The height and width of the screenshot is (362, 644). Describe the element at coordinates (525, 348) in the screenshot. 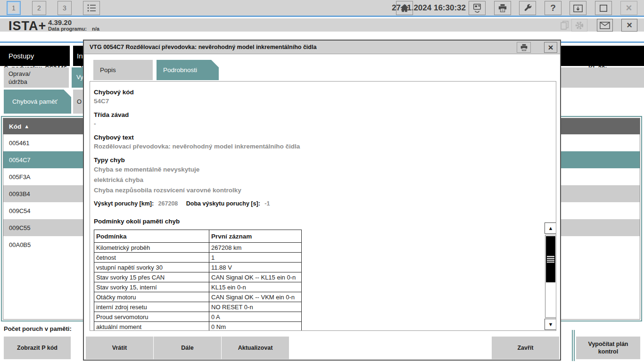

I see `zavrit-button: Zavřít` at that location.